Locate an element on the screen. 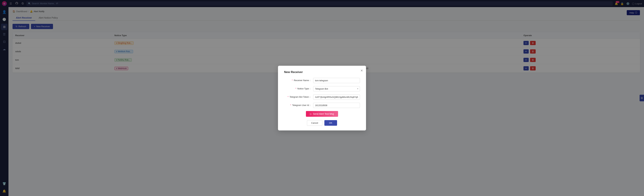  notice-type-select-wrap: Telegram Bot DingDing Robot WeWork Robot… is located at coordinates (336, 89).